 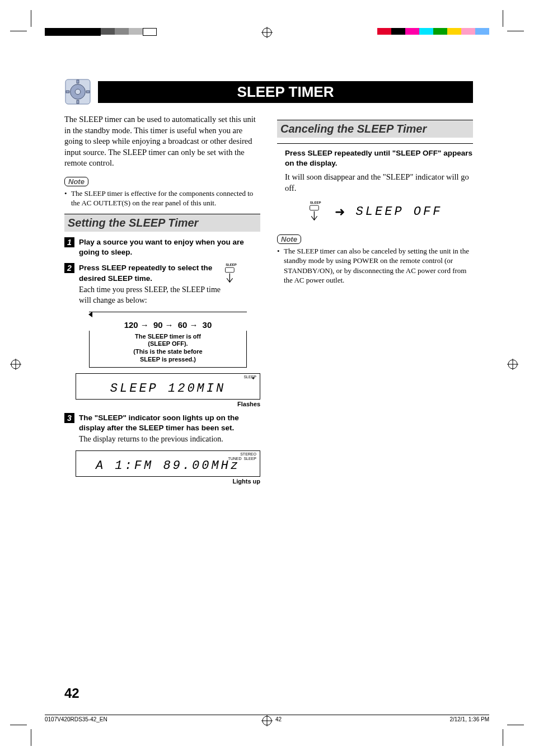 I want to click on cycle-top-rule, so click(x=168, y=314).